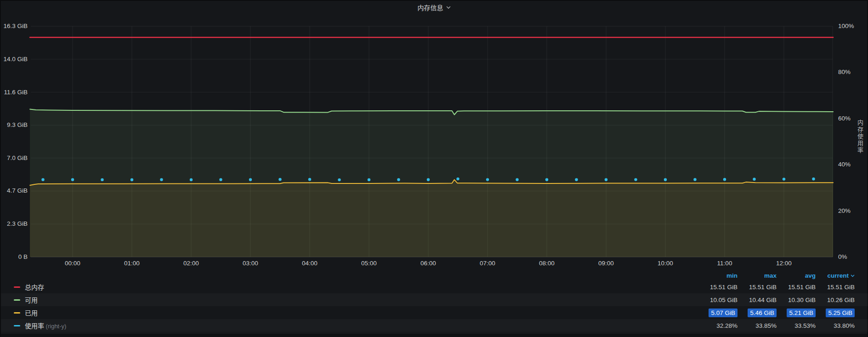 The image size is (868, 337). What do you see at coordinates (801, 313) in the screenshot?
I see `legend-value-highlighted: 5.21 GiB` at bounding box center [801, 313].